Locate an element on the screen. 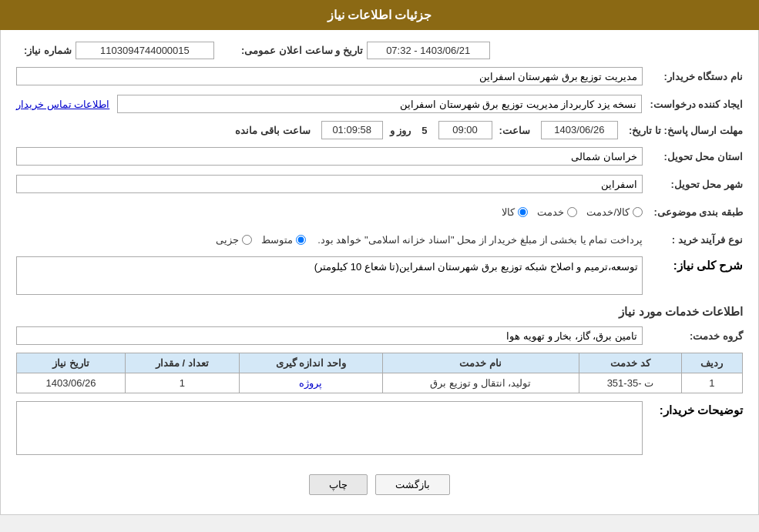  purchase-motavaset-label: متوسط is located at coordinates (277, 240).